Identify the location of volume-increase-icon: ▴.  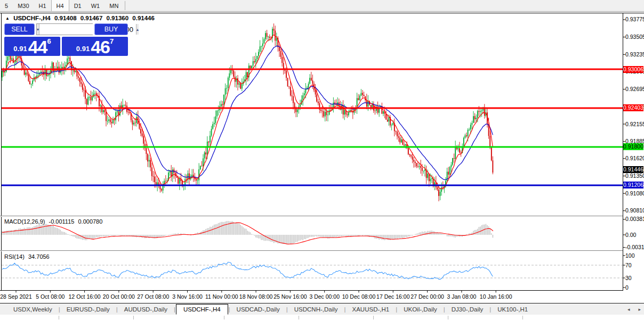
(138, 29).